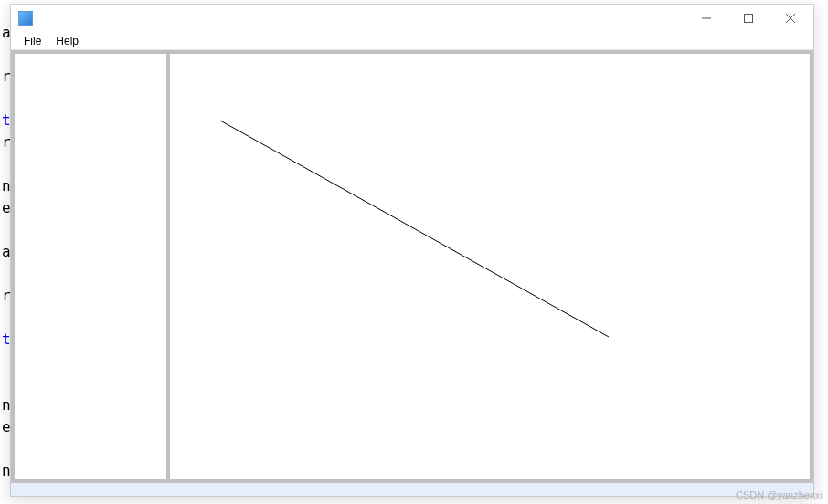 Image resolution: width=828 pixels, height=504 pixels. Describe the element at coordinates (412, 489) in the screenshot. I see `statusbar` at that location.